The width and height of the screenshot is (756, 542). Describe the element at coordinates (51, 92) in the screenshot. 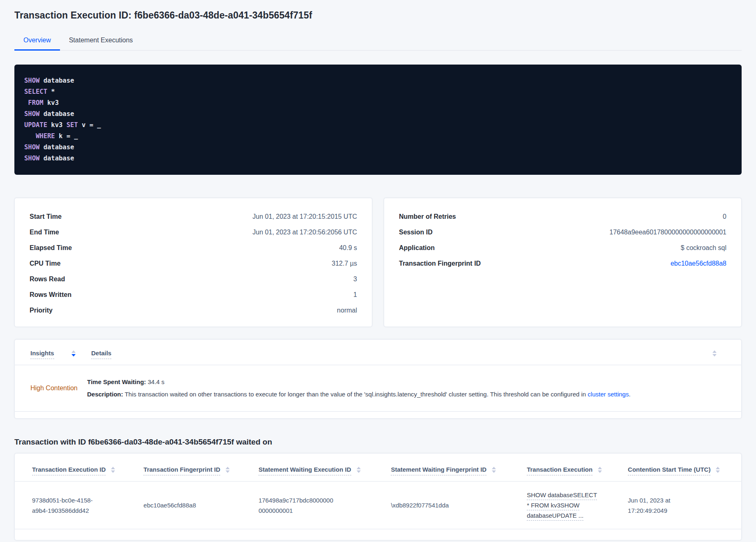

I see `sql-text: *` at that location.